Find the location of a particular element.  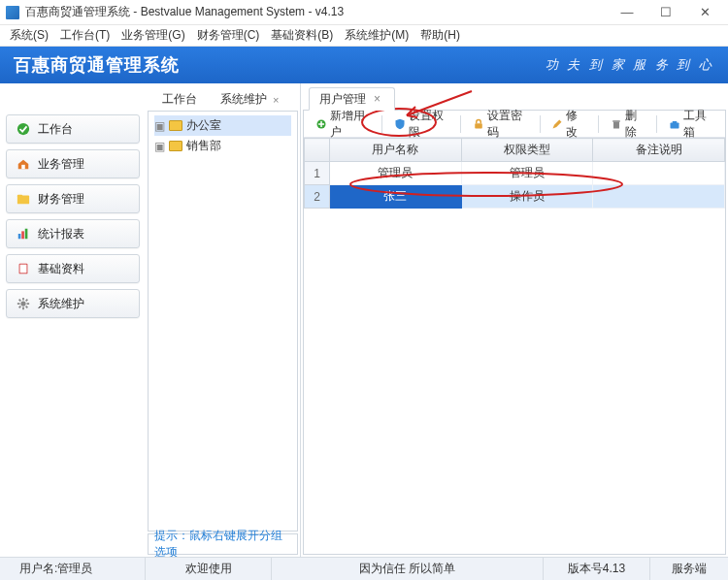

center-tabs: 工作台系统维护× is located at coordinates (223, 97).